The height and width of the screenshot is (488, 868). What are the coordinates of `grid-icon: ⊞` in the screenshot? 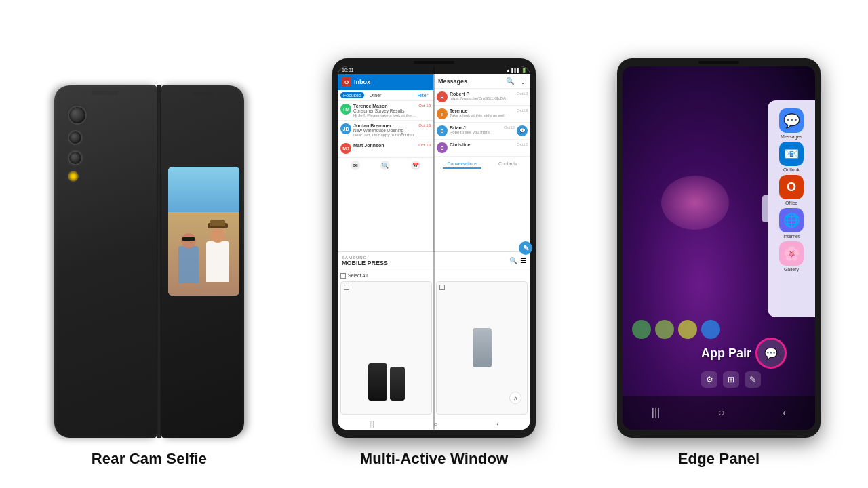 It's located at (731, 380).